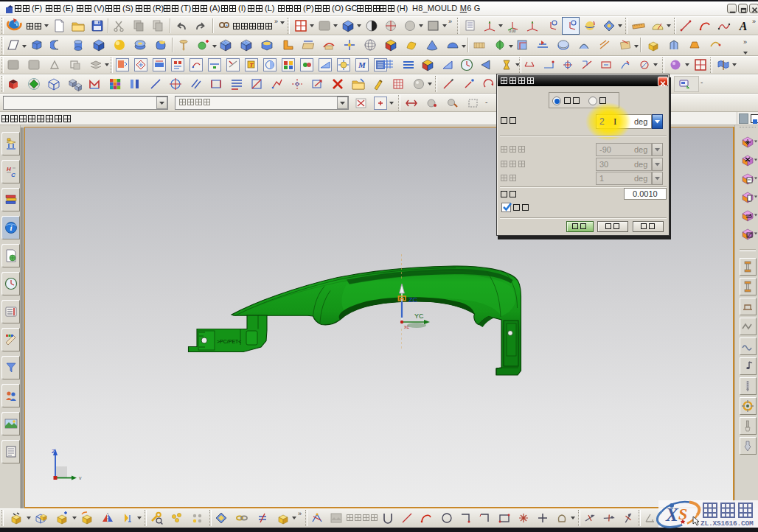 This screenshot has width=758, height=532. I want to click on svg-text: C, so click(13, 175).